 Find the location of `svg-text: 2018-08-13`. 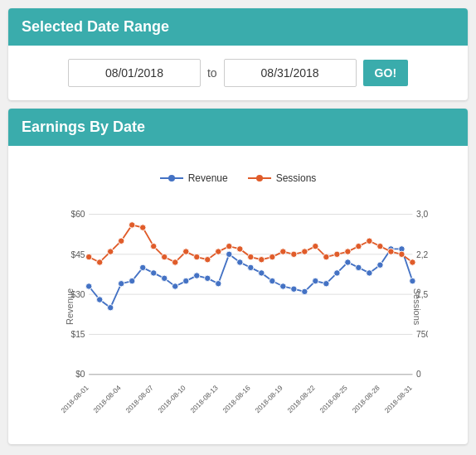

svg-text: 2018-08-13 is located at coordinates (204, 399).